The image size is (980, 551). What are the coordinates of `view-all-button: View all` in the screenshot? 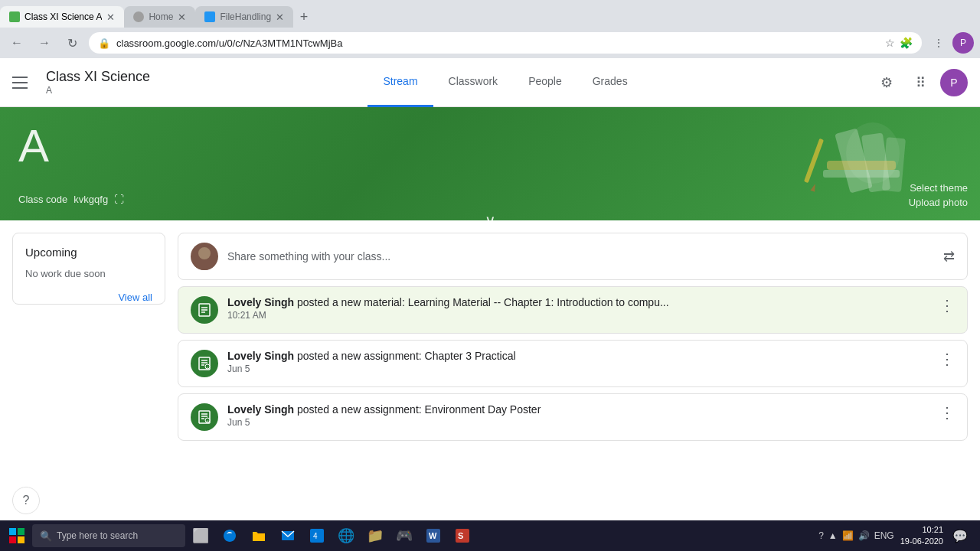 It's located at (135, 297).